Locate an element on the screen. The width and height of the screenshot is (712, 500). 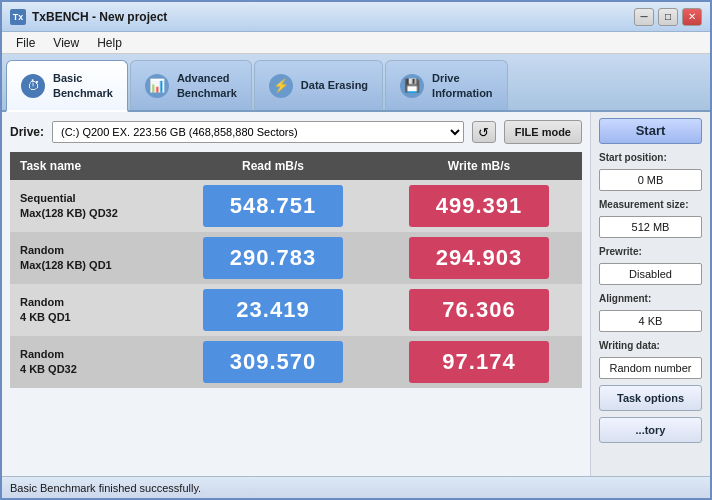
task-options-button: Task options is located at coordinates (650, 398).